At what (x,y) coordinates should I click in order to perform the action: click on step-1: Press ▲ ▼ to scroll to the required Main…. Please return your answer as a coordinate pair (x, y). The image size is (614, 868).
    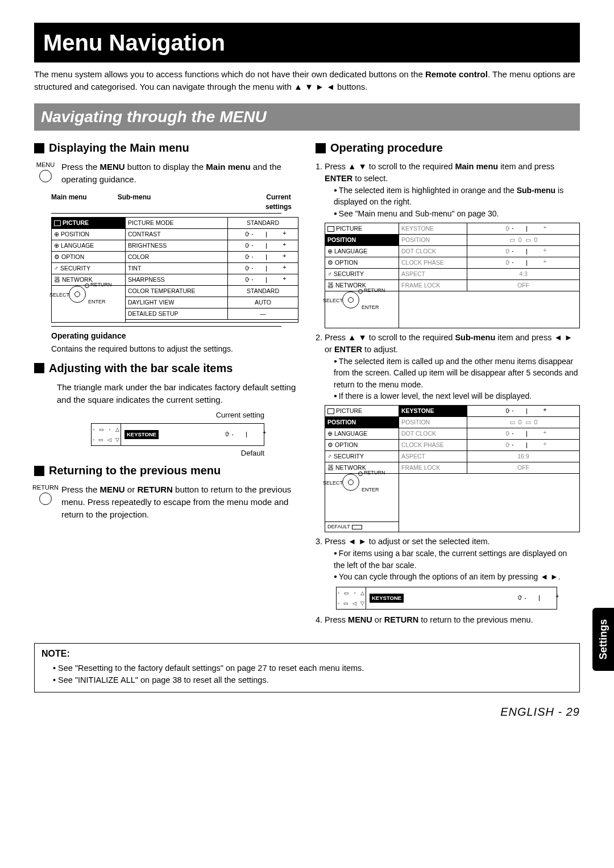
    Looking at the image, I should click on (453, 244).